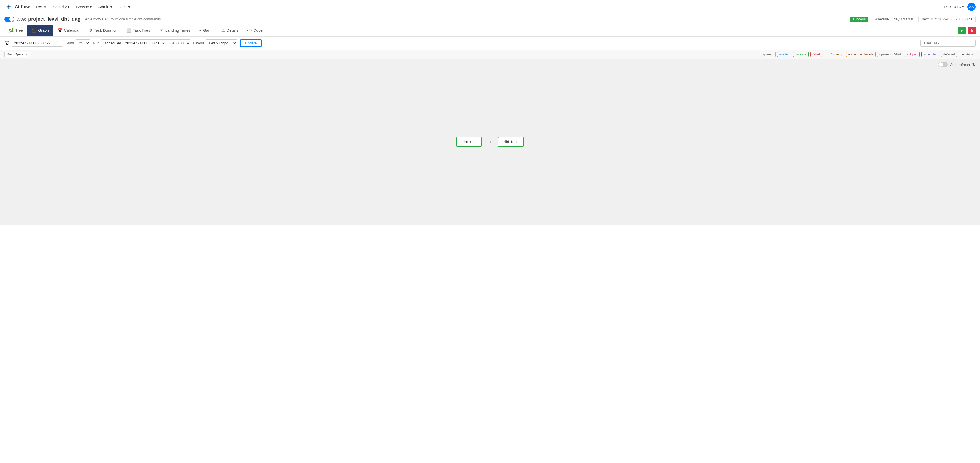  What do you see at coordinates (469, 142) in the screenshot?
I see `dag-node-dbt-run: dbt_run` at bounding box center [469, 142].